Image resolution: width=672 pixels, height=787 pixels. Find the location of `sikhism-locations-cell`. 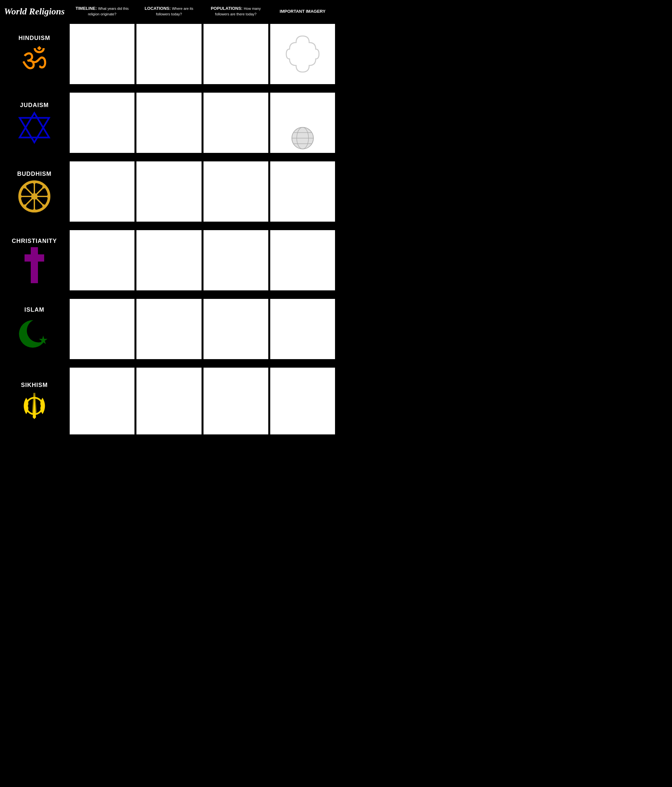

sikhism-locations-cell is located at coordinates (169, 401).